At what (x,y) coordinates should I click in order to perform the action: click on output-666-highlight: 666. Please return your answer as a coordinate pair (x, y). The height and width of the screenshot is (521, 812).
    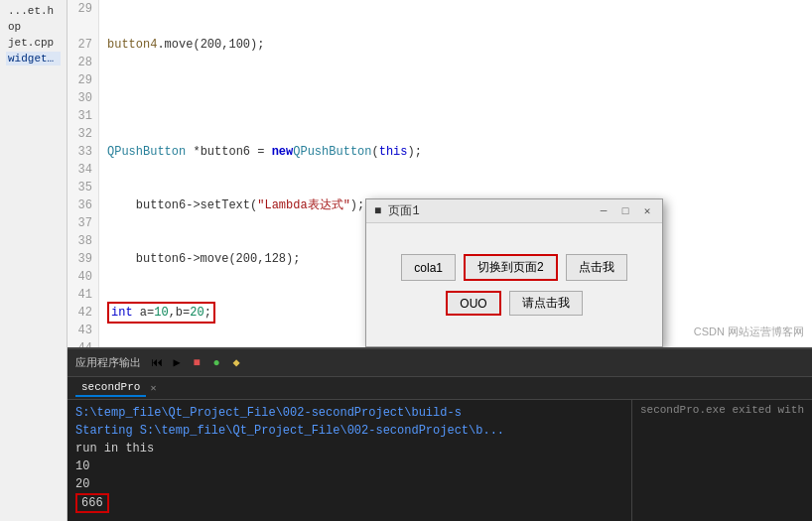
    Looking at the image, I should click on (92, 503).